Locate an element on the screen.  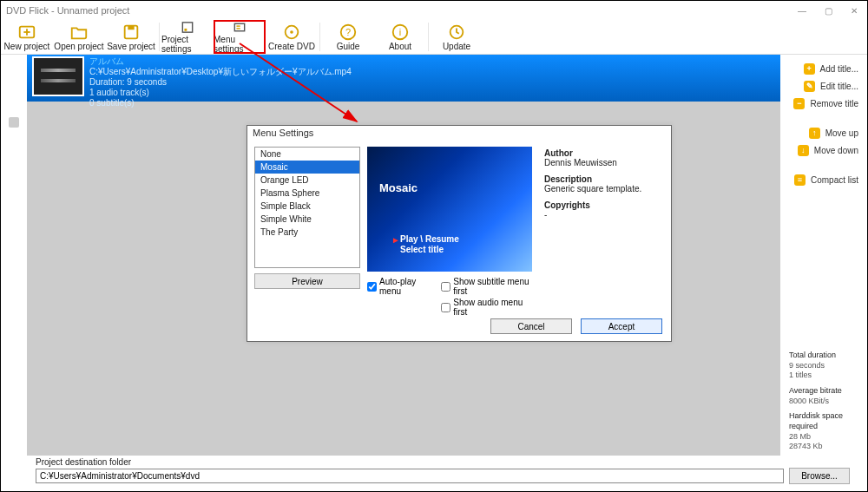
side-label: Add title... is located at coordinates (839, 69).